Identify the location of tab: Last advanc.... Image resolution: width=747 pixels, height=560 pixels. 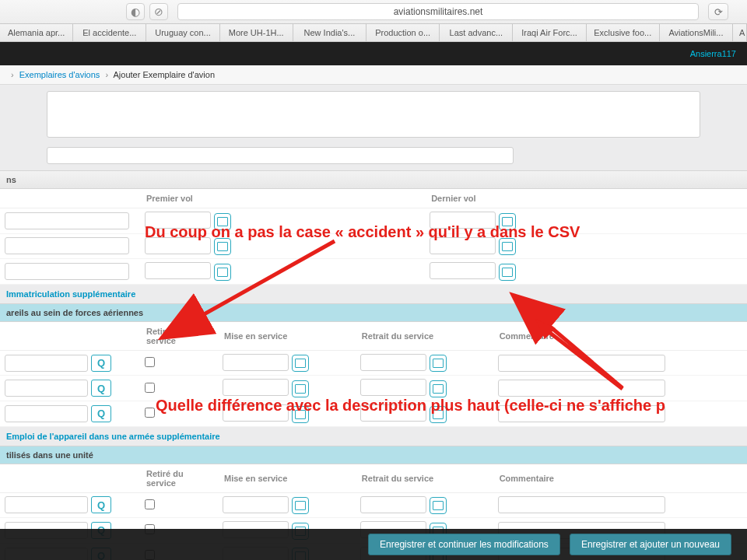
(476, 33).